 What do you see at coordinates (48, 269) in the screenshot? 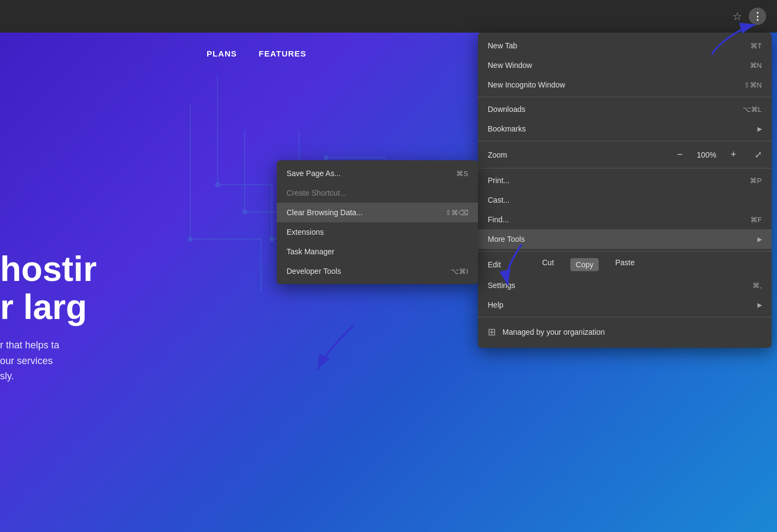
I see `hero-title-line1: hostir` at bounding box center [48, 269].